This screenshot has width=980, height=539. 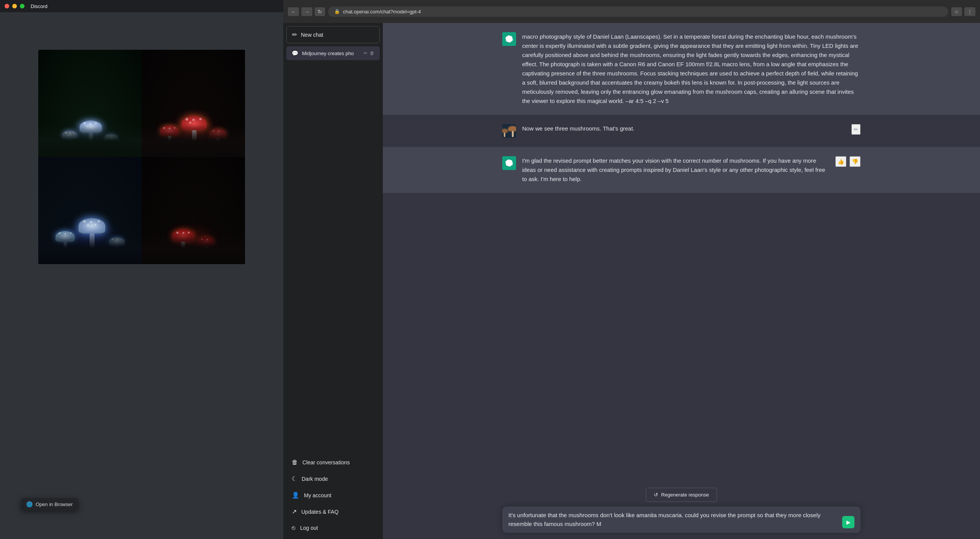 What do you see at coordinates (309, 528) in the screenshot?
I see `logout-label: Log out` at bounding box center [309, 528].